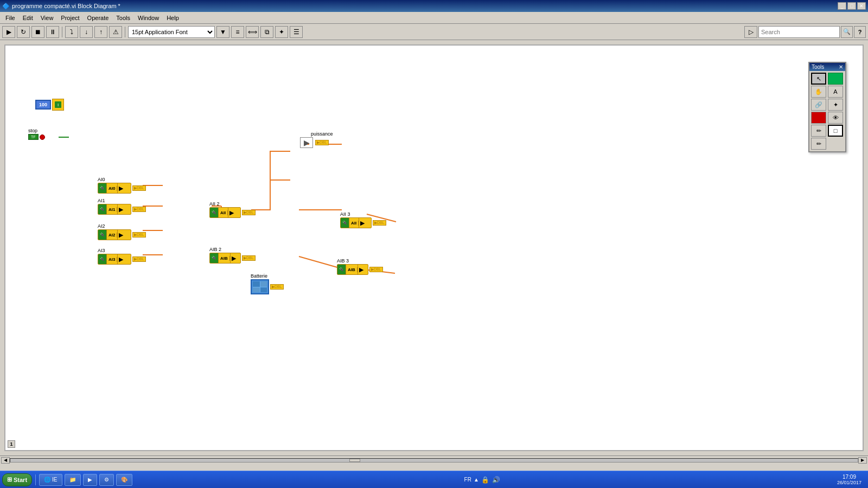  Describe the element at coordinates (860, 32) in the screenshot. I see `help-button: ?` at that location.